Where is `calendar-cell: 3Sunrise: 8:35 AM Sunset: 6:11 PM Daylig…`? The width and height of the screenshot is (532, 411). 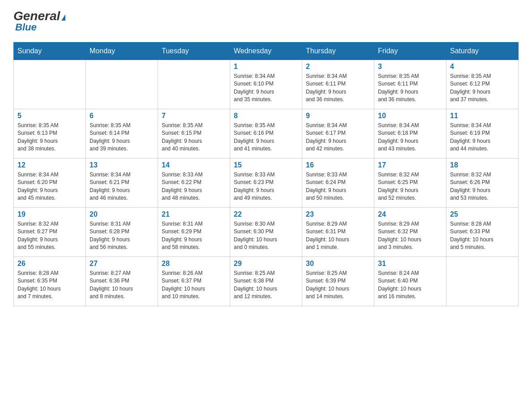
calendar-cell: 3Sunrise: 8:35 AM Sunset: 6:11 PM Daylig… is located at coordinates (410, 85).